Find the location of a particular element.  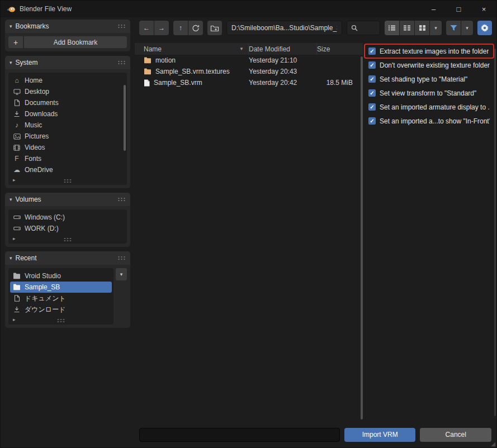

option-label: Set an imported armature display to ... is located at coordinates (435, 107).